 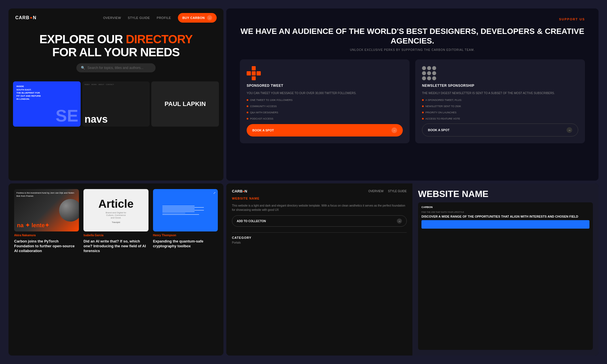 What do you see at coordinates (46, 210) in the screenshot?
I see `blog-img-festina: Festina is the investment fund by Jorn v…` at bounding box center [46, 210].